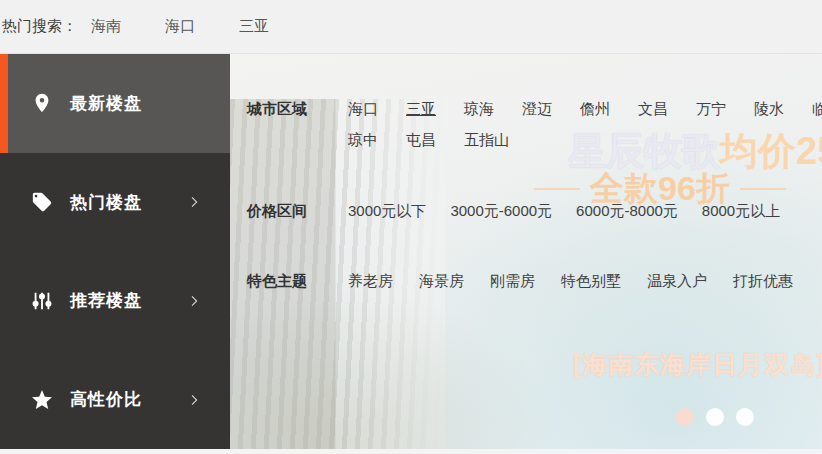 The image size is (822, 454). Describe the element at coordinates (363, 109) in the screenshot. I see `city-link-haikou: 海口` at that location.